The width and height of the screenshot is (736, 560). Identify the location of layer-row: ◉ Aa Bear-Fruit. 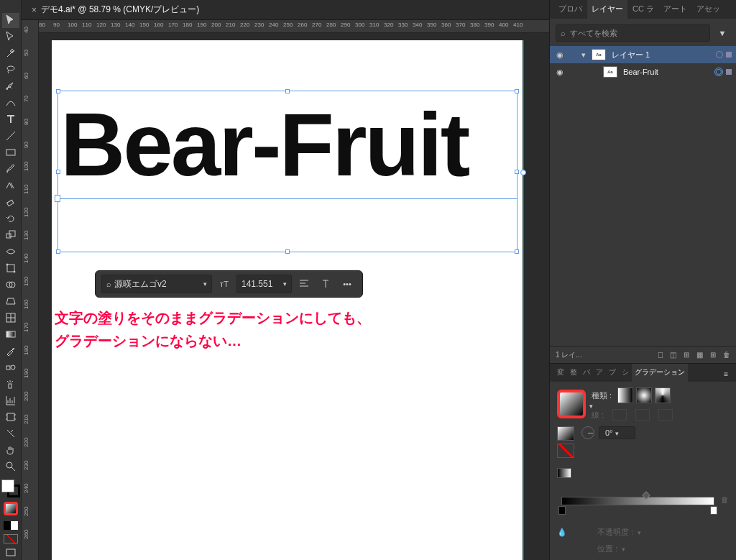
(643, 72).